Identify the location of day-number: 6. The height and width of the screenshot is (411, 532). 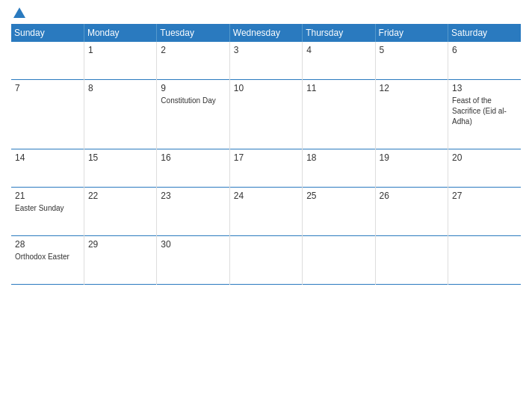
(484, 50).